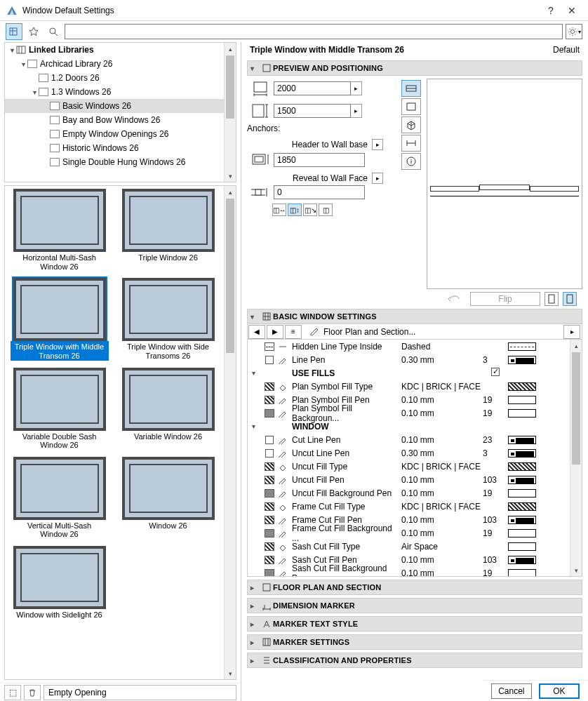 The width and height of the screenshot is (588, 701). I want to click on param-row: Sash Cut Fill Background Pen0.10 mm19, so click(415, 571).